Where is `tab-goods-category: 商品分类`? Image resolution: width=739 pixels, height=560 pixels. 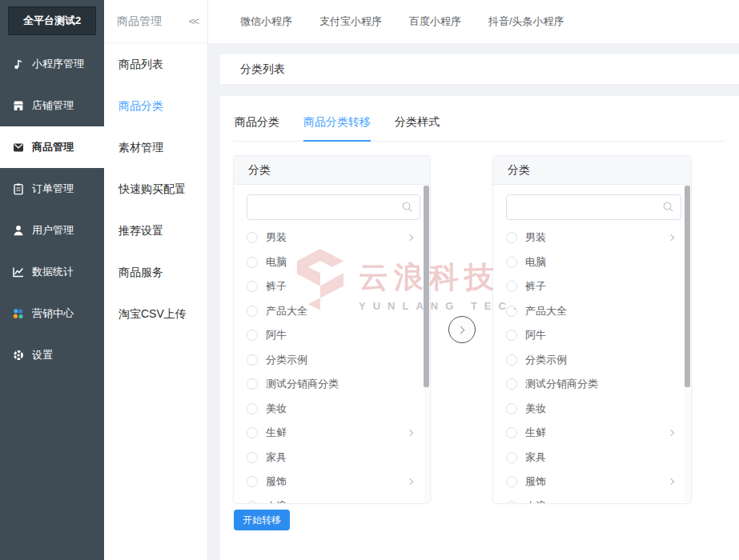
tab-goods-category: 商品分类 is located at coordinates (257, 128).